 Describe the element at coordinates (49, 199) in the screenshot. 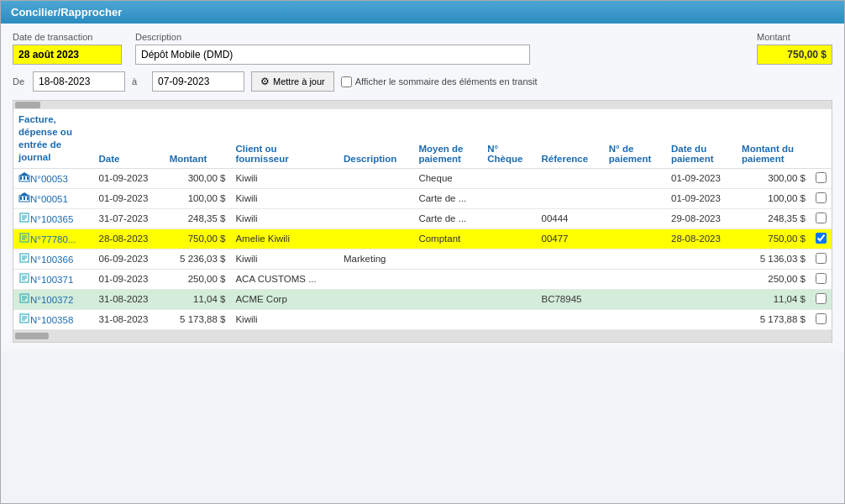

I see `row-id-link: N°00051` at that location.